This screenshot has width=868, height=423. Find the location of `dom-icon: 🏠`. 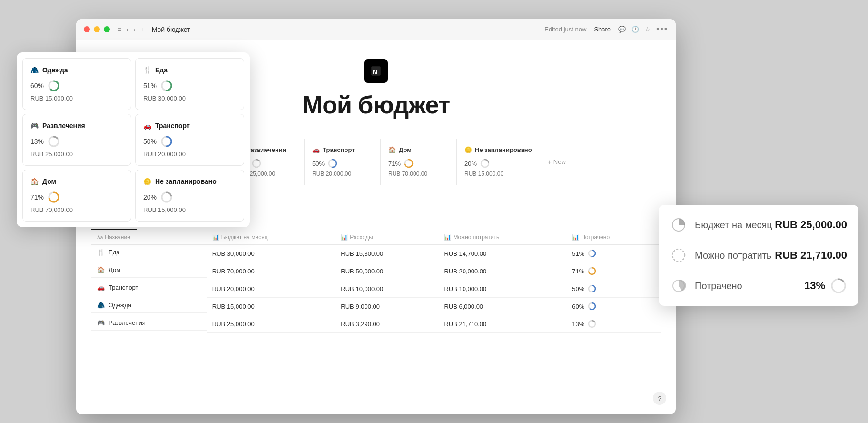

dom-icon: 🏠 is located at coordinates (392, 150).